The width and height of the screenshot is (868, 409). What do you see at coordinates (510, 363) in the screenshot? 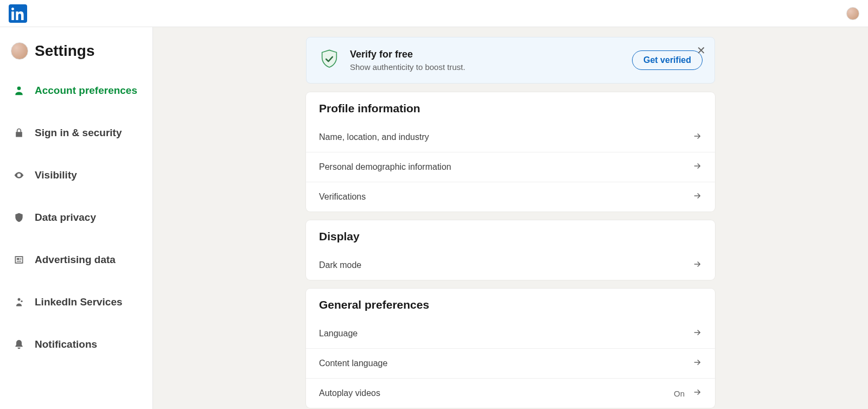
I see `row-content-language: Content language` at bounding box center [510, 363].